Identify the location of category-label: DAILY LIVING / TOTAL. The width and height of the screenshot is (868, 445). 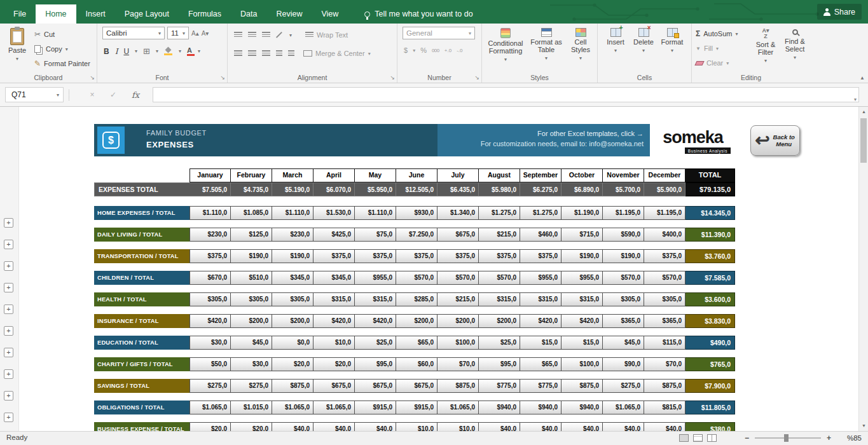
(142, 235).